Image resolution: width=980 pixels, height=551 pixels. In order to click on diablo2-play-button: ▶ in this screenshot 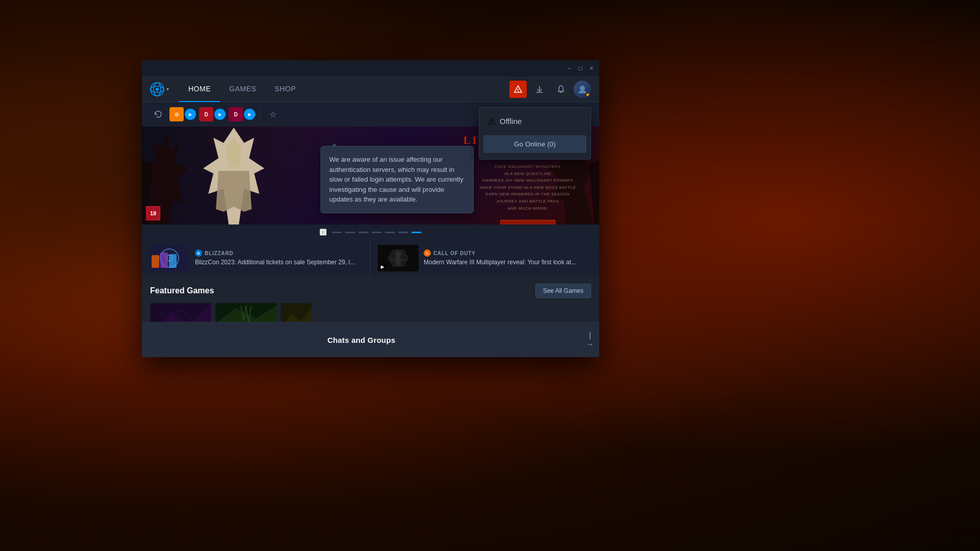, I will do `click(250, 114)`.